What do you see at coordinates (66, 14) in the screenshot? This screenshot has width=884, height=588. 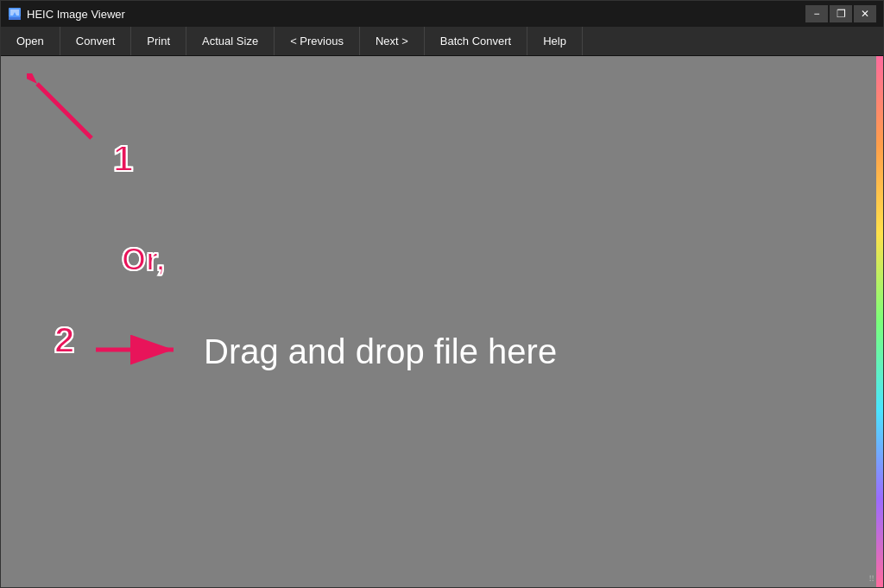 I see `title-bar-left: HEIC Image Viewer` at bounding box center [66, 14].